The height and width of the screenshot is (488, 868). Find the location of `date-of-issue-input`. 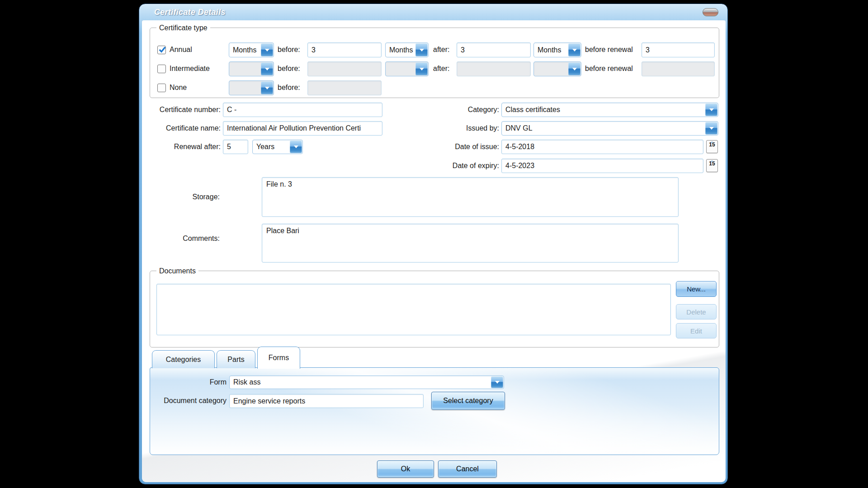

date-of-issue-input is located at coordinates (602, 147).